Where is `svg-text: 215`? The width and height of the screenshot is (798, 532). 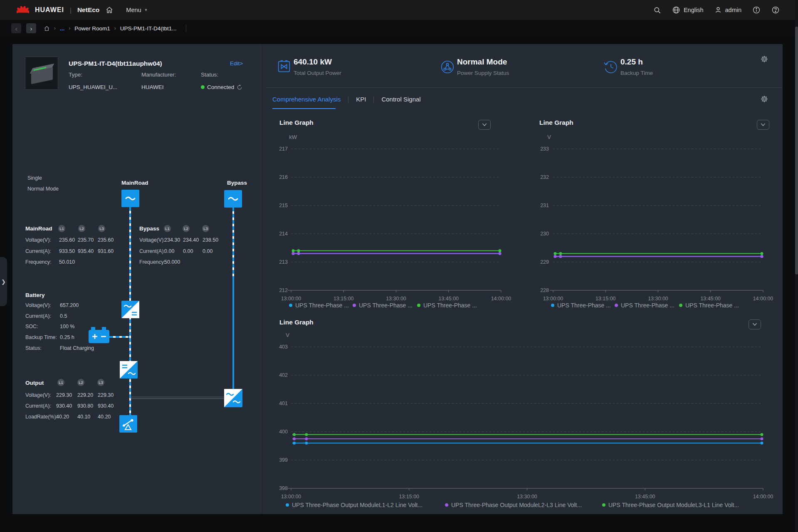 svg-text: 215 is located at coordinates (284, 205).